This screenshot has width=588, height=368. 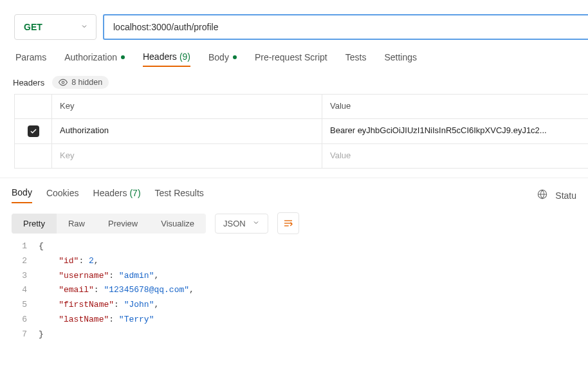 What do you see at coordinates (77, 224) in the screenshot?
I see `seg-raw: Raw` at bounding box center [77, 224].